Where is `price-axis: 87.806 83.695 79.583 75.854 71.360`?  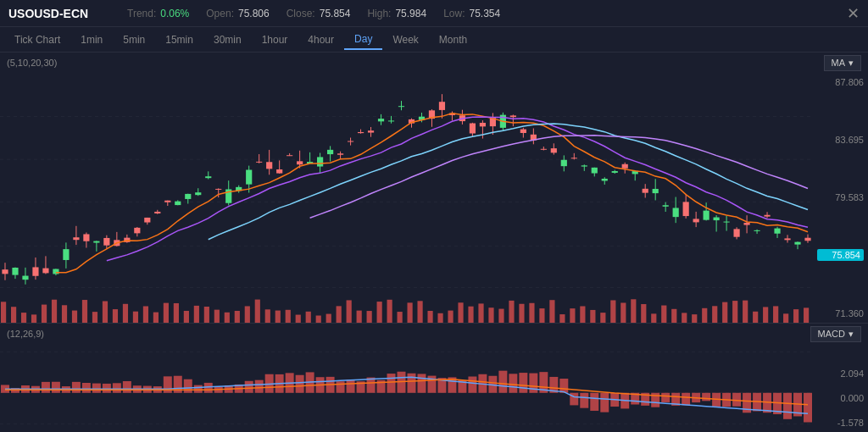 price-axis: 87.806 83.695 79.583 75.854 71.360 is located at coordinates (841, 198).